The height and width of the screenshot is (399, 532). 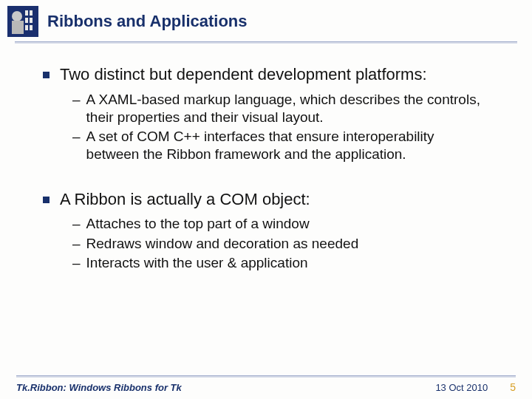 What do you see at coordinates (461, 387) in the screenshot?
I see `footer-date: 13 Oct 2010` at bounding box center [461, 387].